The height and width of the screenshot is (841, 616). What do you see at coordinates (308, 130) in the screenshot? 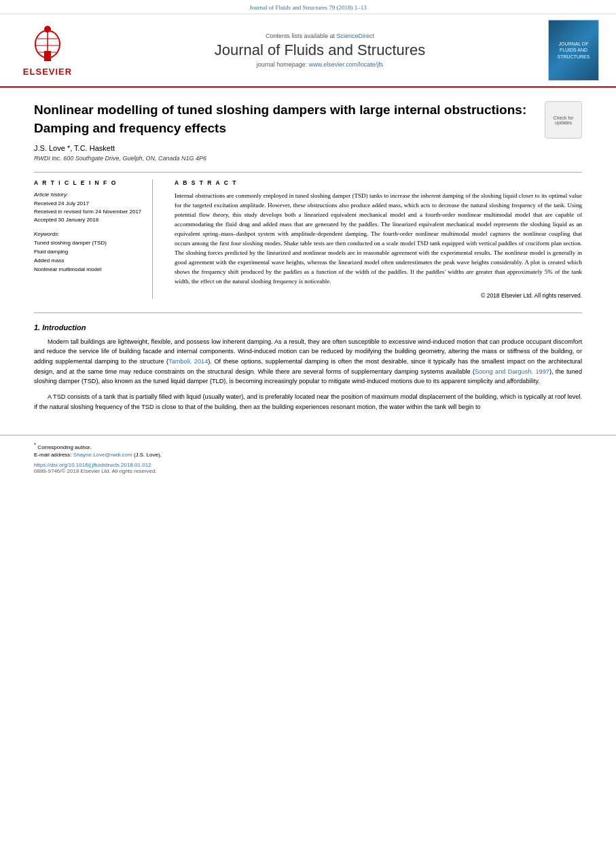
I see `article-header: Check for updates Nonlinear modelling of…` at bounding box center [308, 130].